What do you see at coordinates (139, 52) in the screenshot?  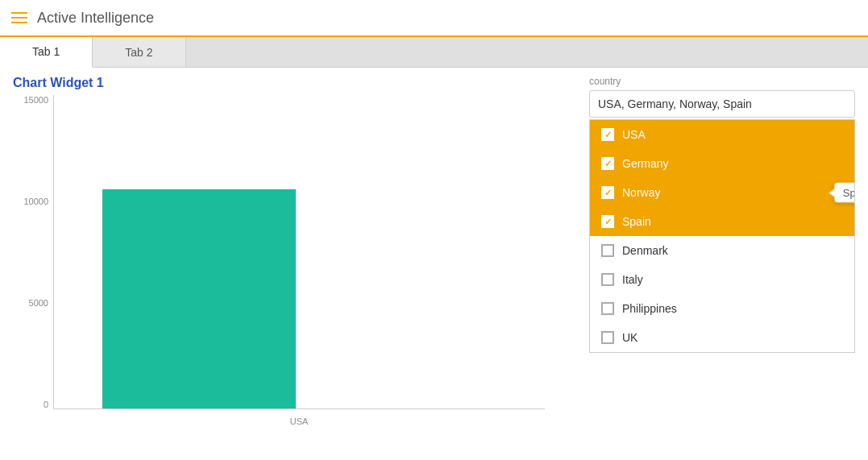 I see `tab-2: Tab 2` at bounding box center [139, 52].